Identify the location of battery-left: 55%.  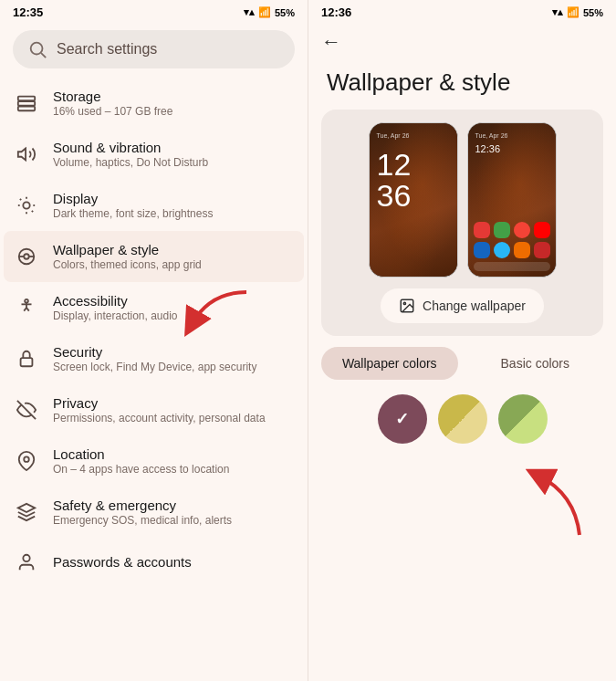
(285, 13).